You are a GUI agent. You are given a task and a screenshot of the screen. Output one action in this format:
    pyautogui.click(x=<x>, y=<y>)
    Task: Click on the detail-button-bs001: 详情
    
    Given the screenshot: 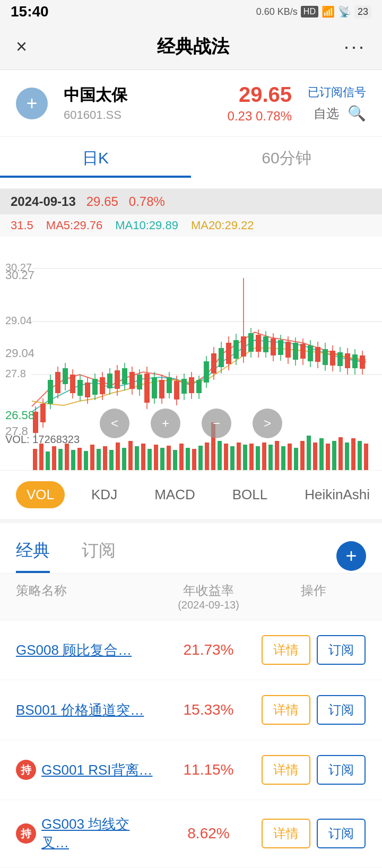 What is the action you would take?
    pyautogui.click(x=286, y=710)
    